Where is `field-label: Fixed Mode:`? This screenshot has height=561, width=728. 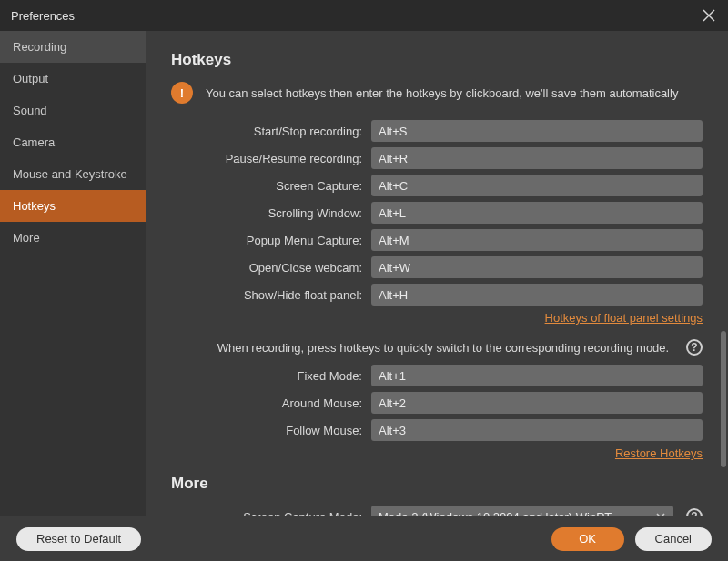 field-label: Fixed Mode: is located at coordinates (271, 376).